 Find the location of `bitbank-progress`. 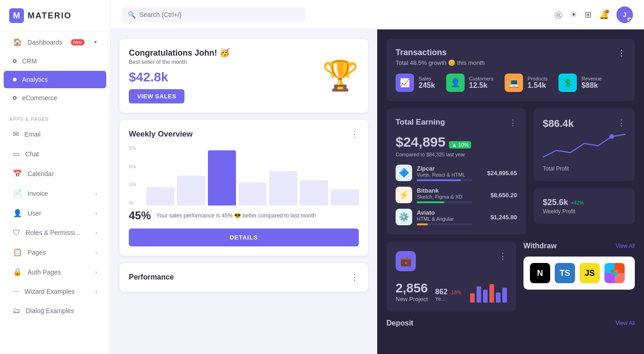

bitbank-progress is located at coordinates (444, 202).